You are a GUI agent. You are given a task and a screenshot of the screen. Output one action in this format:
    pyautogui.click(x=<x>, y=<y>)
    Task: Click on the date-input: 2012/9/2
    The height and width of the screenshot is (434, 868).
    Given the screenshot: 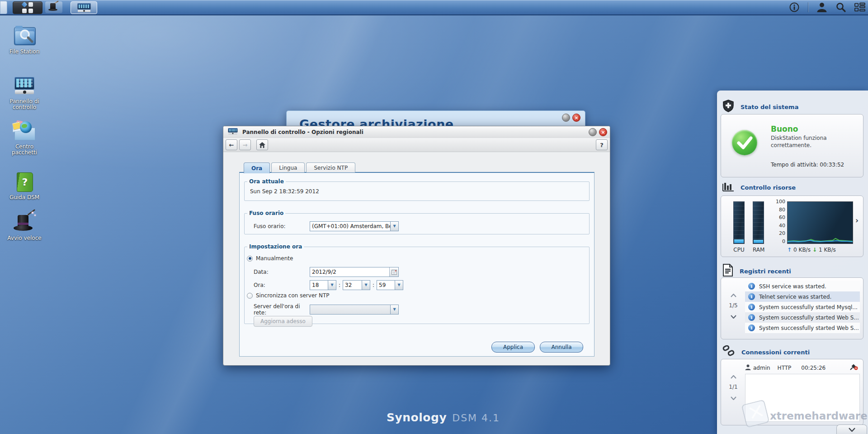 What is the action you would take?
    pyautogui.click(x=354, y=272)
    